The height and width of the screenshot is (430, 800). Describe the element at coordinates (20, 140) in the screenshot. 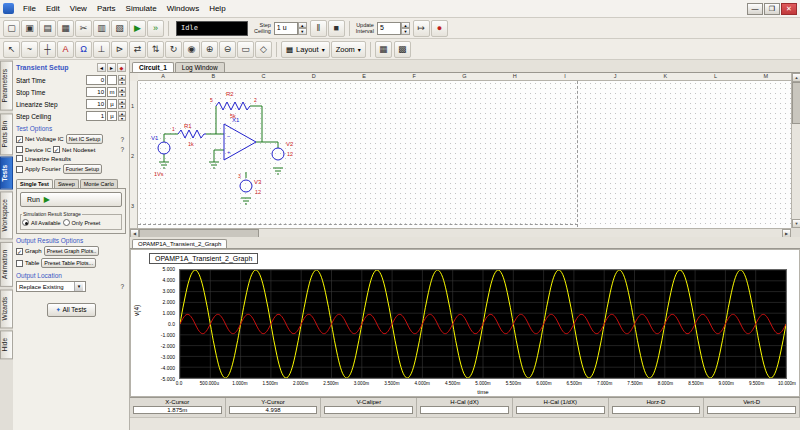

I see `net-voltage-ic-checkbox: ✓` at that location.